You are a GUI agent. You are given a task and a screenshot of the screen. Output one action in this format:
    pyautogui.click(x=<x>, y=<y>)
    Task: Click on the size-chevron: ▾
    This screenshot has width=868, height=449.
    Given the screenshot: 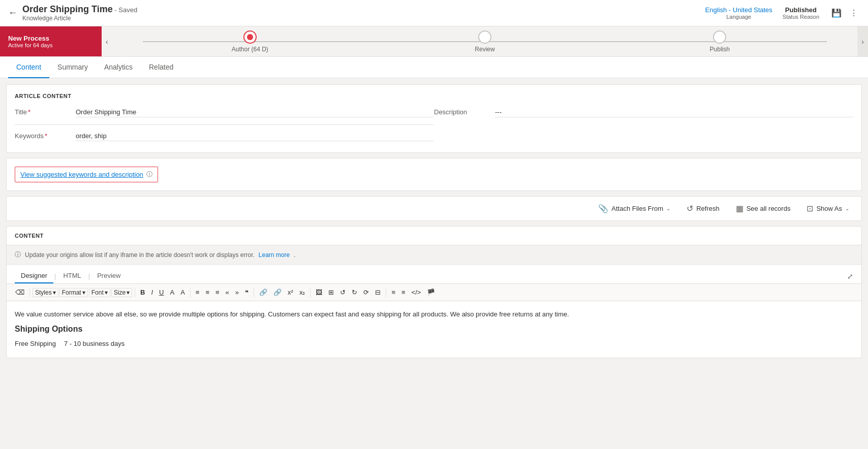 What is the action you would take?
    pyautogui.click(x=128, y=293)
    